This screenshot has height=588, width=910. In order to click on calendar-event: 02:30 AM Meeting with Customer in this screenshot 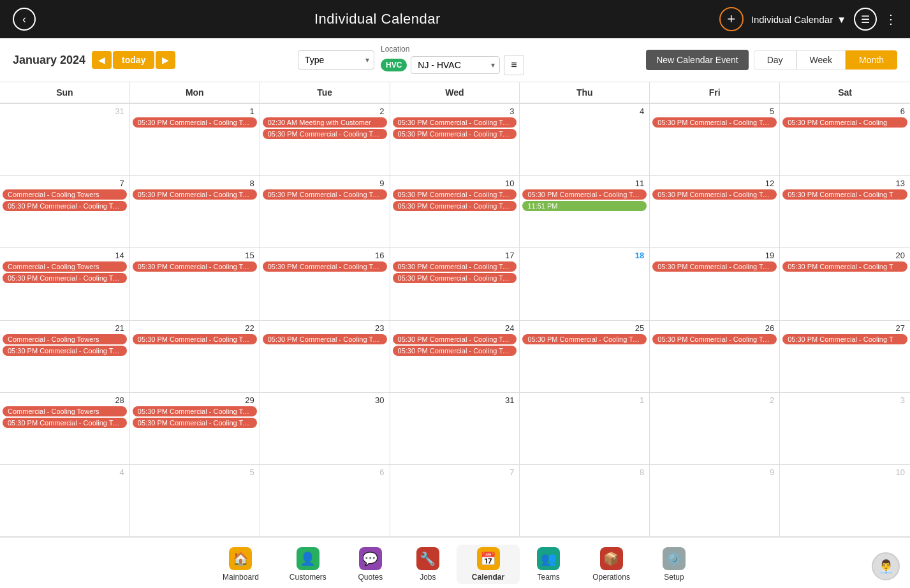, I will do `click(325, 122)`.